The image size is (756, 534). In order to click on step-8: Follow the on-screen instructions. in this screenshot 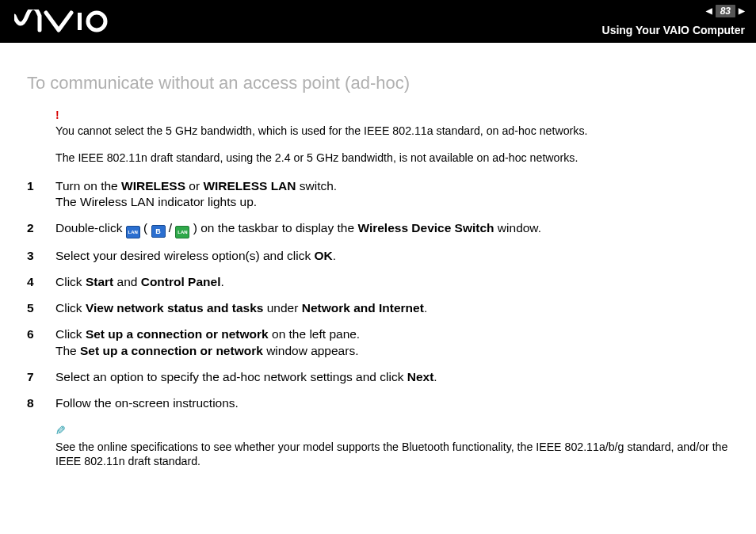, I will do `click(378, 404)`.